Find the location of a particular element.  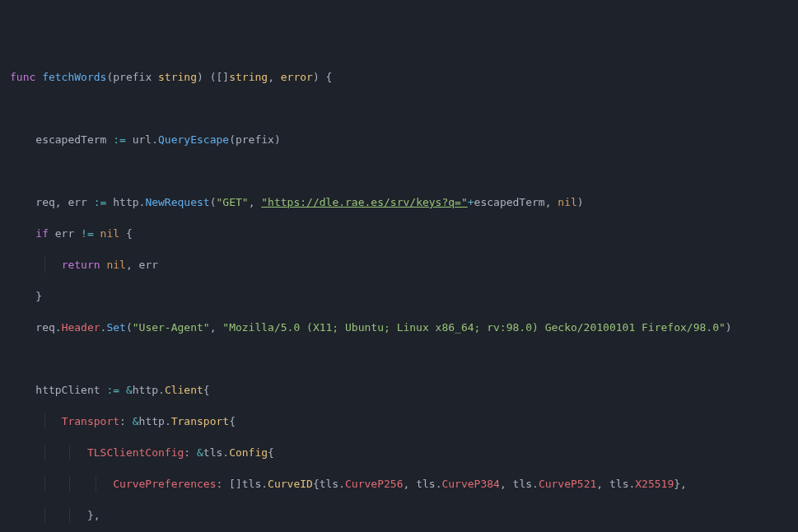

const-p256: CurveP256 is located at coordinates (374, 484).